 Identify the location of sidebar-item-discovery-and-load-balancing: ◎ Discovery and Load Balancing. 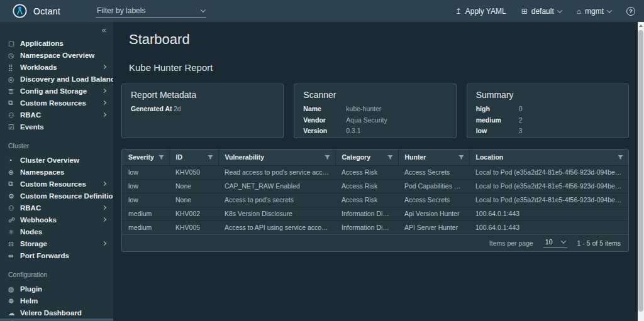
(57, 79).